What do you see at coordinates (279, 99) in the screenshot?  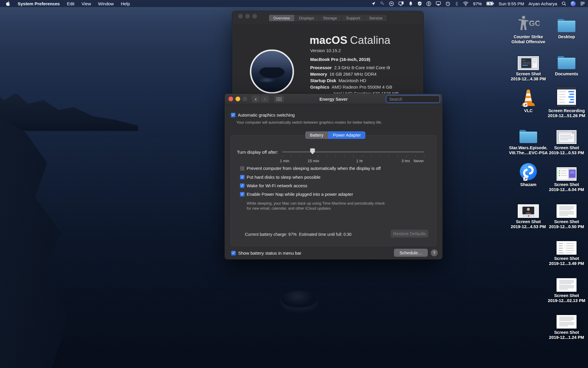 I see `show-all-preferences-button` at bounding box center [279, 99].